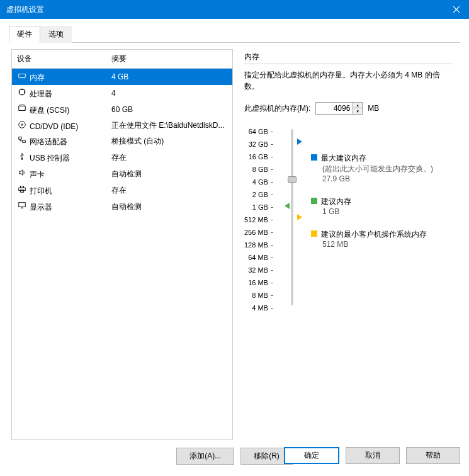  I want to click on slider-tick-label: 8 GB, so click(263, 169).